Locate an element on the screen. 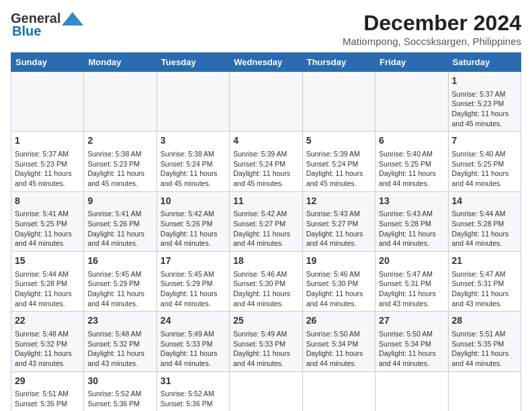  day-info: Sunrise: 5:41 AM Sunset: 5:25 PM Dayligh… is located at coordinates (47, 228).